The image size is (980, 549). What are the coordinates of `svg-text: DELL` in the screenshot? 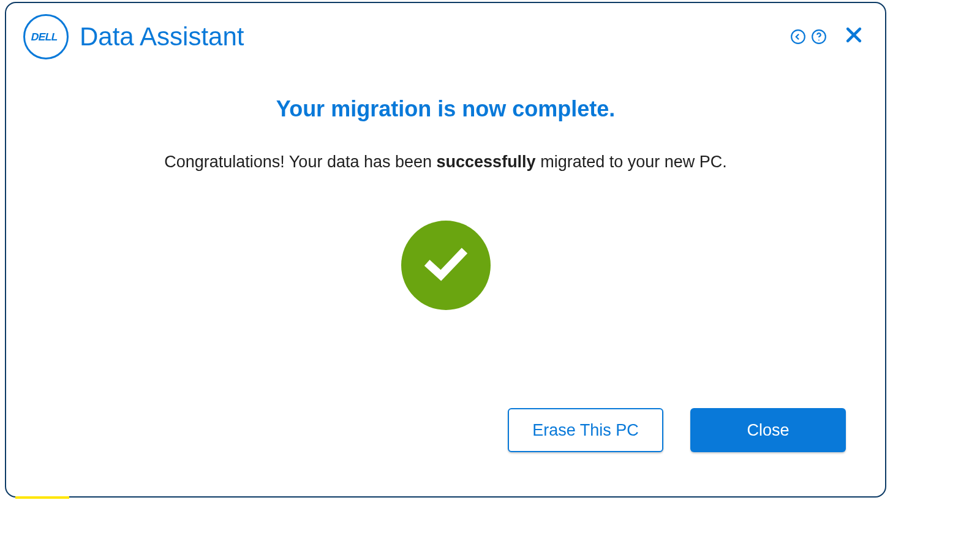 It's located at (45, 37).